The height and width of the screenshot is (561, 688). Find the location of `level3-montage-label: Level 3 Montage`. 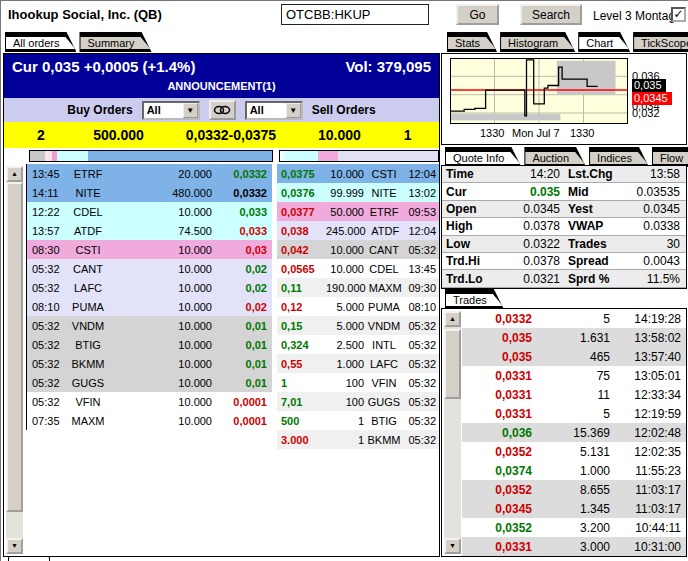

level3-montage-label: Level 3 Montage is located at coordinates (638, 16).